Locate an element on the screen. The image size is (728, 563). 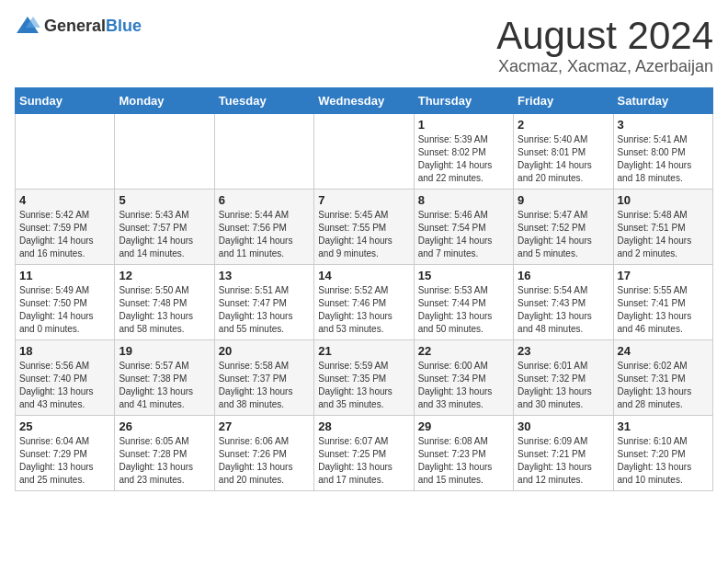
day-info: Sunrise: 5:53 AM Sunset: 7:44 PM Dayligh… is located at coordinates (463, 310).